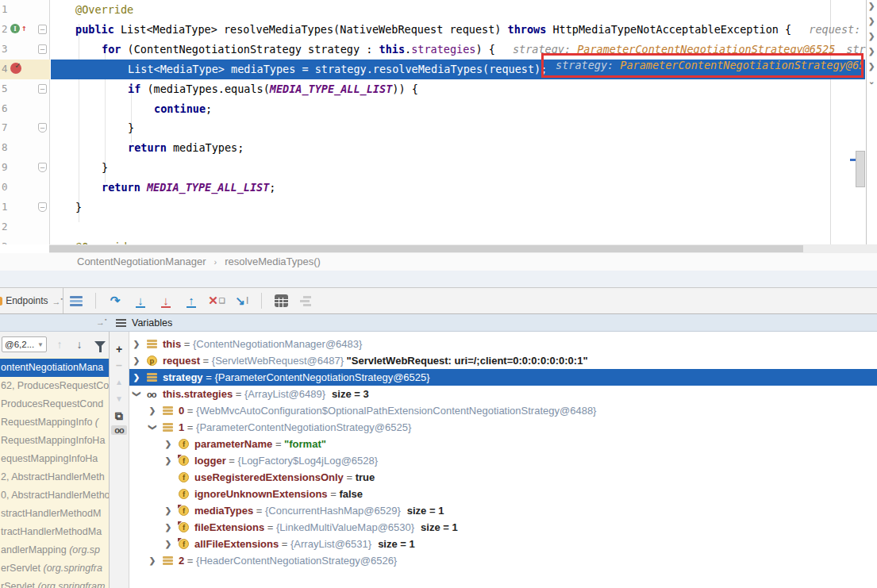  Describe the element at coordinates (54, 532) in the screenshot. I see `stack-frame-row: tractHandlerMethodMa` at that location.